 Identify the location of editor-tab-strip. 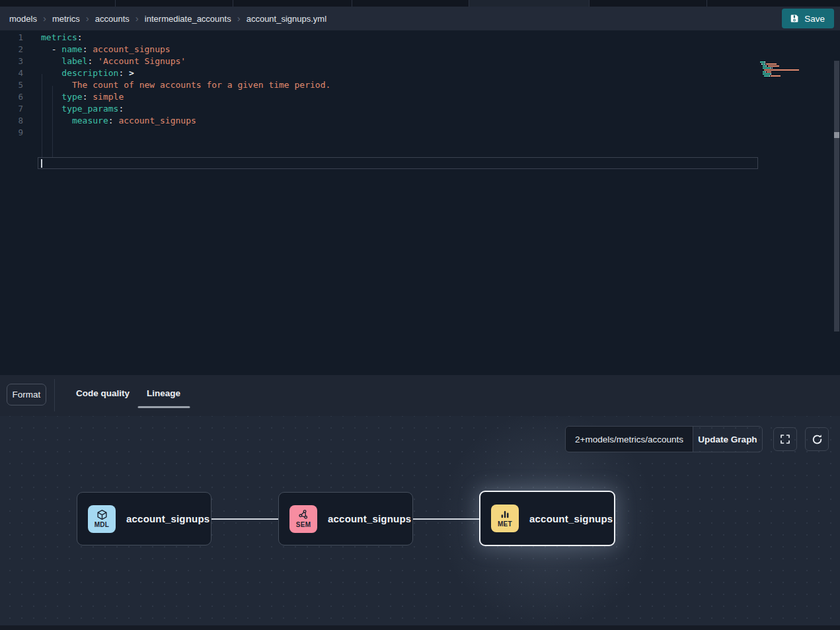
(420, 3).